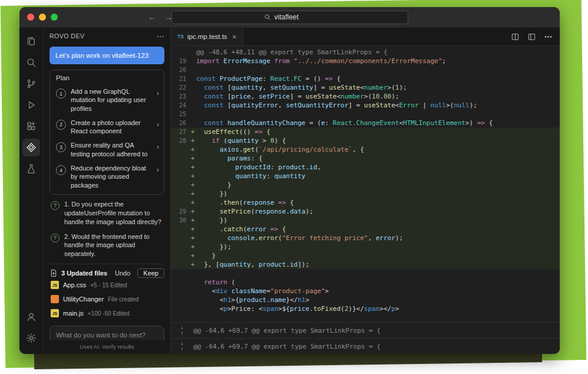  I want to click on file-row: UtilityChangerFile created, so click(107, 299).